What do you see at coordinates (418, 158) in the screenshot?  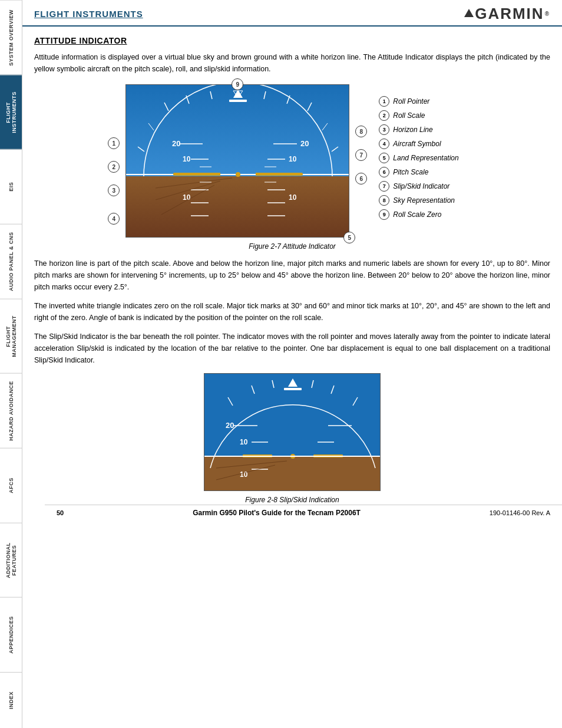 I see `legend-item-5: 5 Land Representation` at bounding box center [418, 158].